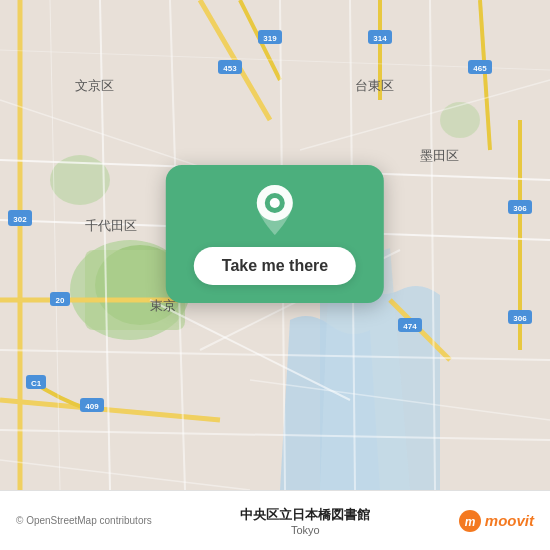 The image size is (550, 550). Describe the element at coordinates (111, 226) in the screenshot. I see `svg-text: 千代田区` at that location.